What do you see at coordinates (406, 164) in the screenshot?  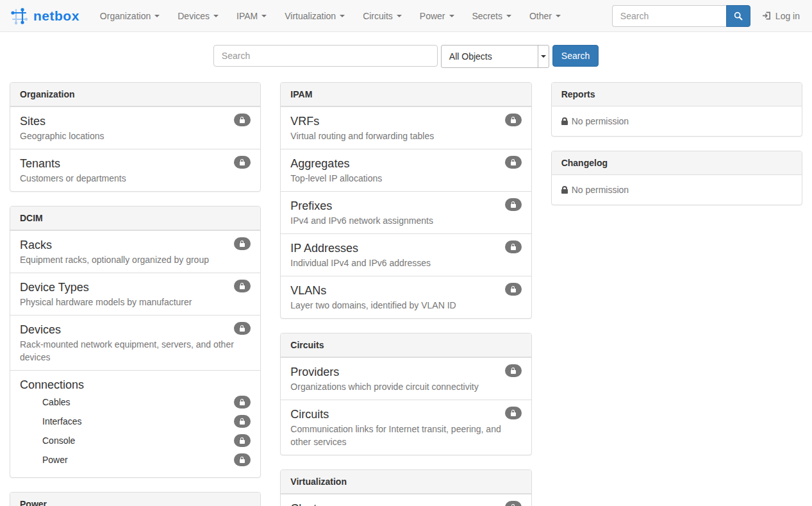 I see `item-title: Aggregates` at bounding box center [406, 164].